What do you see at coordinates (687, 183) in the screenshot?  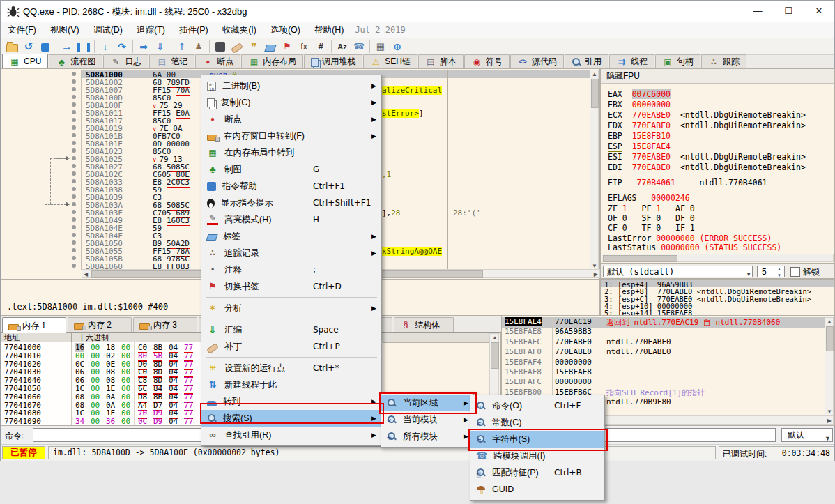 I see `register-row-eip: EIP 770B4061 ntdll.770B4061` at bounding box center [687, 183].